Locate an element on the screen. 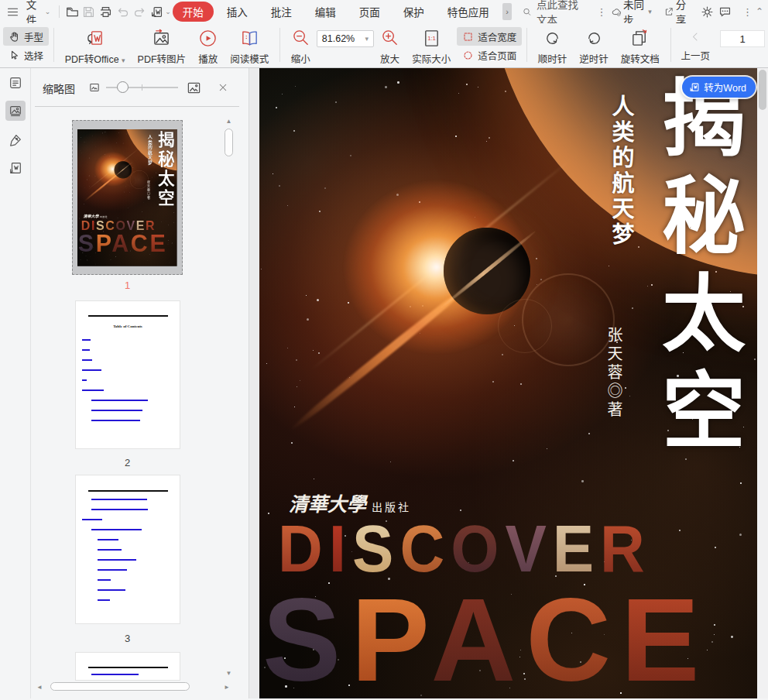  scroll-right-icon: ► is located at coordinates (227, 687).